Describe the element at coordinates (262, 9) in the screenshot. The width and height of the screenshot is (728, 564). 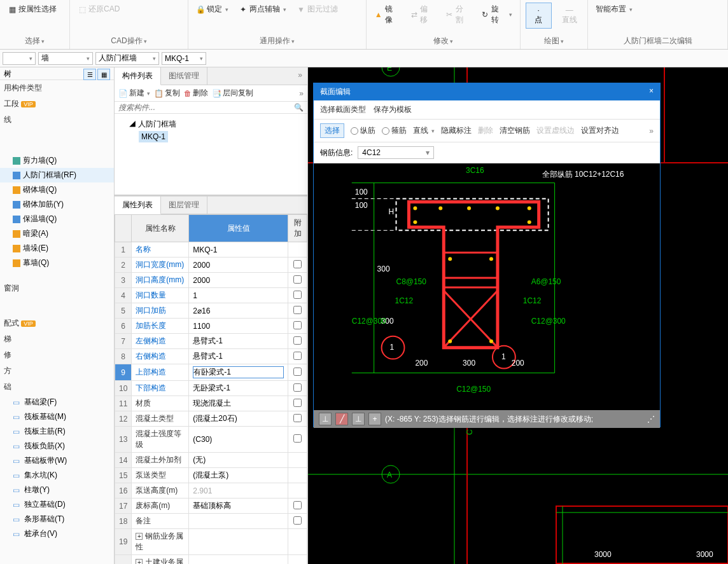
I see `two-point-axis-button: ✦两点辅轴` at that location.